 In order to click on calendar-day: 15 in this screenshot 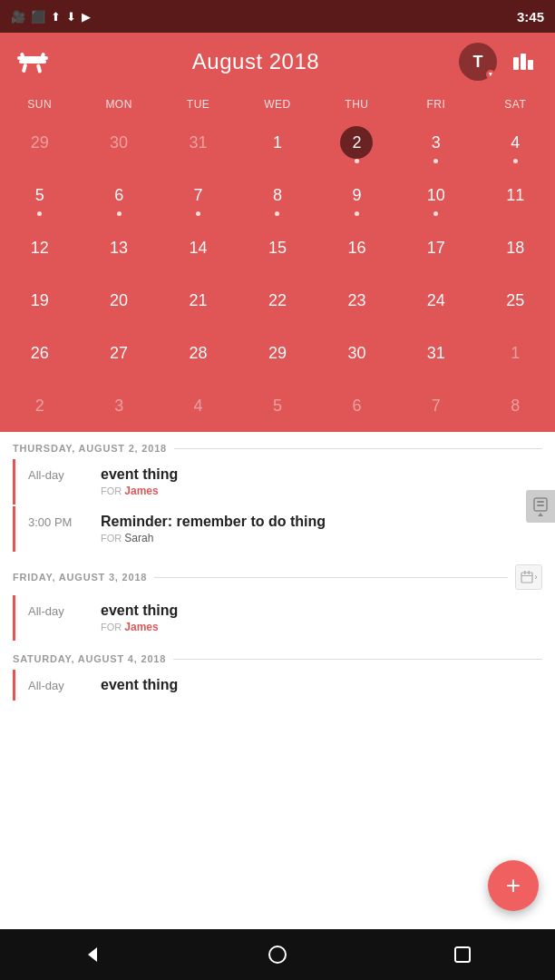, I will do `click(278, 248)`.